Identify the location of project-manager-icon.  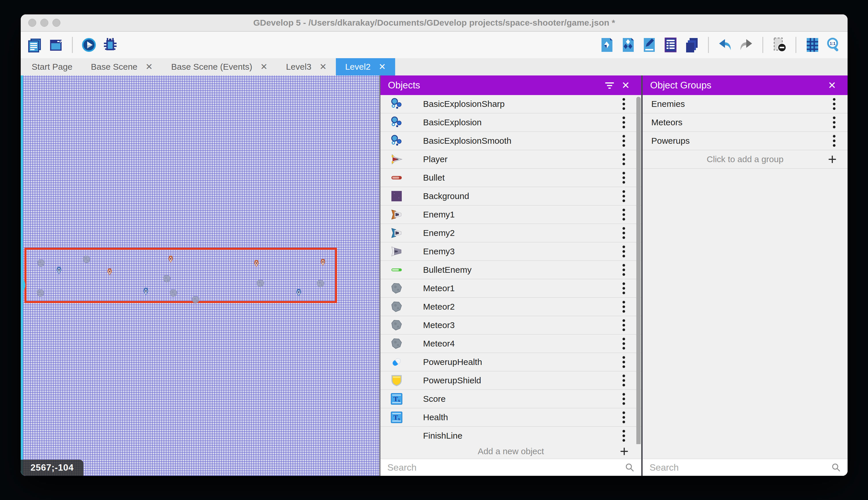
(34, 45).